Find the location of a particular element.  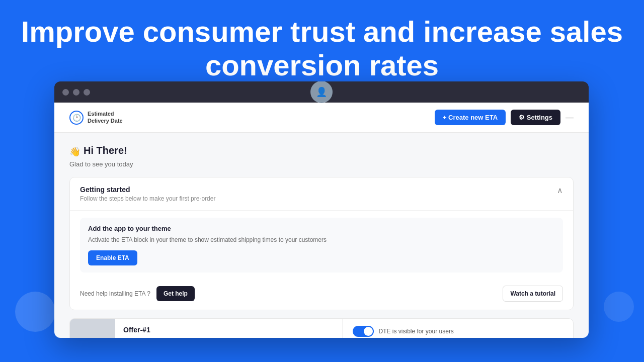

settings-button: ⚙ Settings is located at coordinates (535, 118).